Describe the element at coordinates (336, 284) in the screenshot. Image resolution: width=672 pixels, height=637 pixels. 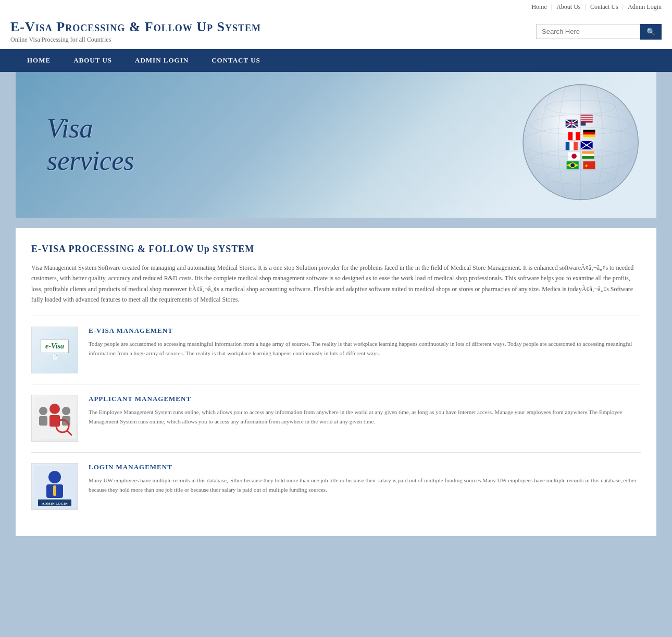
I see `intro-text: Visa Management System Software created …` at that location.